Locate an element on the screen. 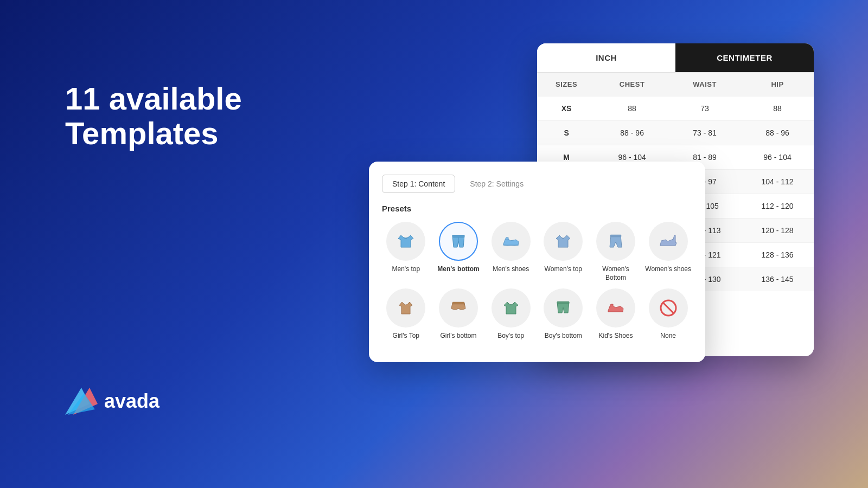 The height and width of the screenshot is (488, 868). hip-cell: 88 - 96 is located at coordinates (777, 133).